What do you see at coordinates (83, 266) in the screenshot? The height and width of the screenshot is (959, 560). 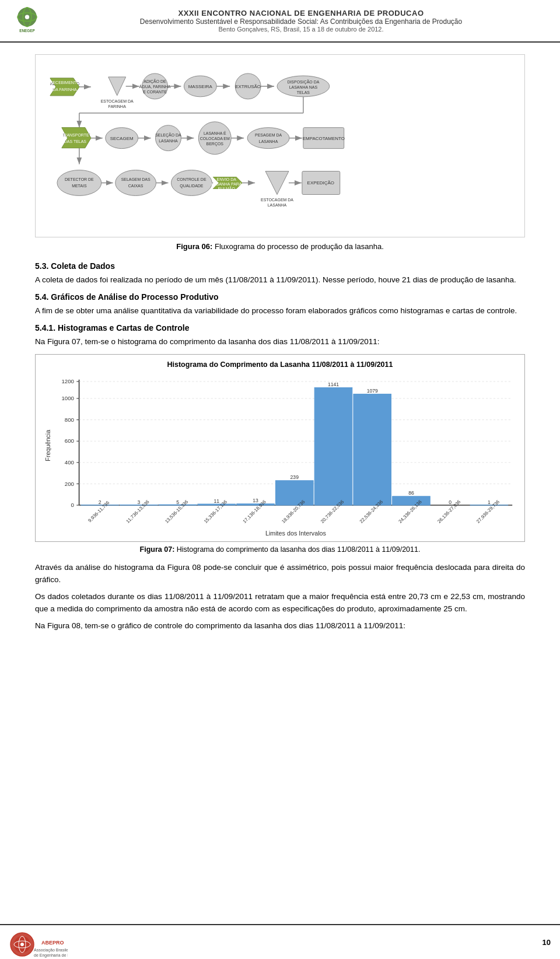 I see `section-53-title: Coleta de Dados` at bounding box center [83, 266].